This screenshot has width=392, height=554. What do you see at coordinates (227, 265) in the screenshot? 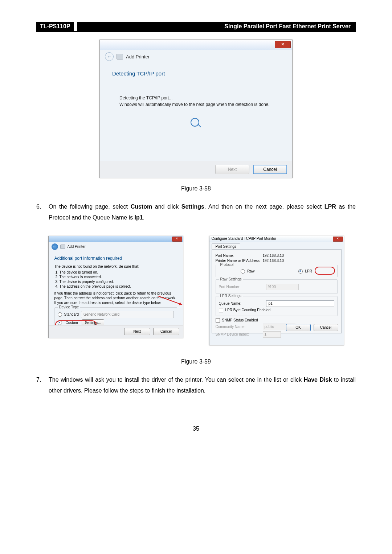
I see `group-label: Protocol` at bounding box center [227, 265].